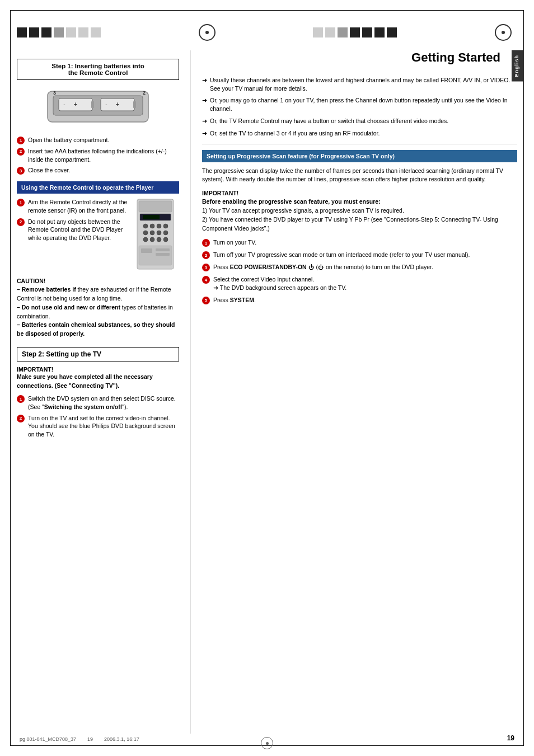  What do you see at coordinates (355, 32) in the screenshot?
I see `header-bars-right` at bounding box center [355, 32].